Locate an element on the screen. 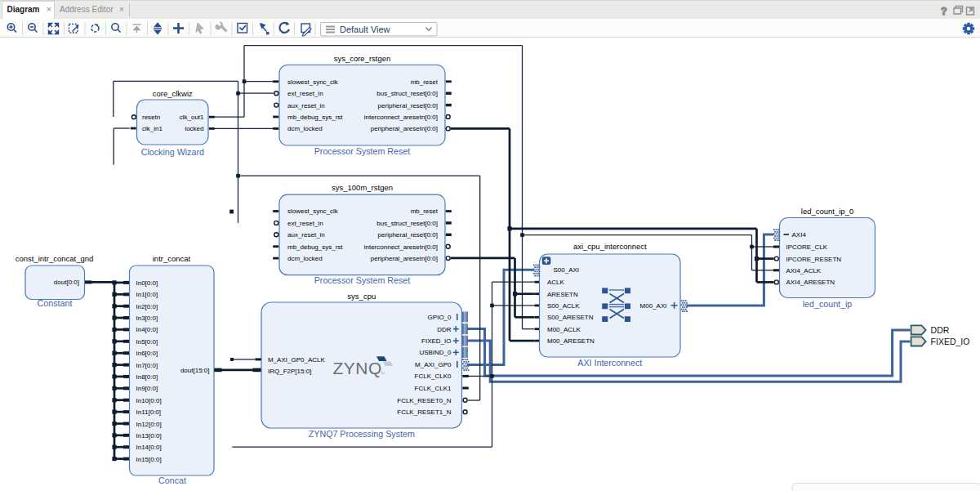  svg-text: M00_ACLK is located at coordinates (564, 330).